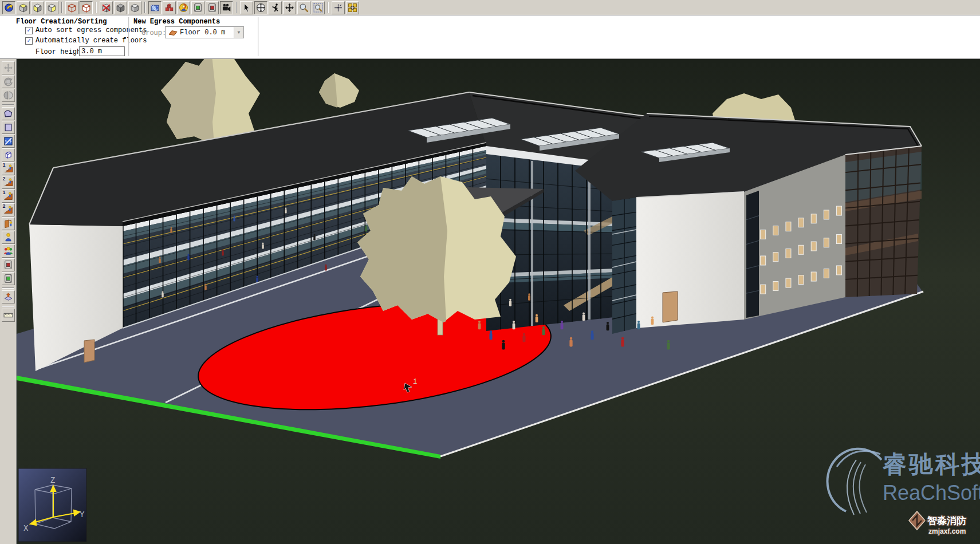 This screenshot has width=980, height=544. I want to click on ramp-two-point-tool-button: 2, so click(8, 210).